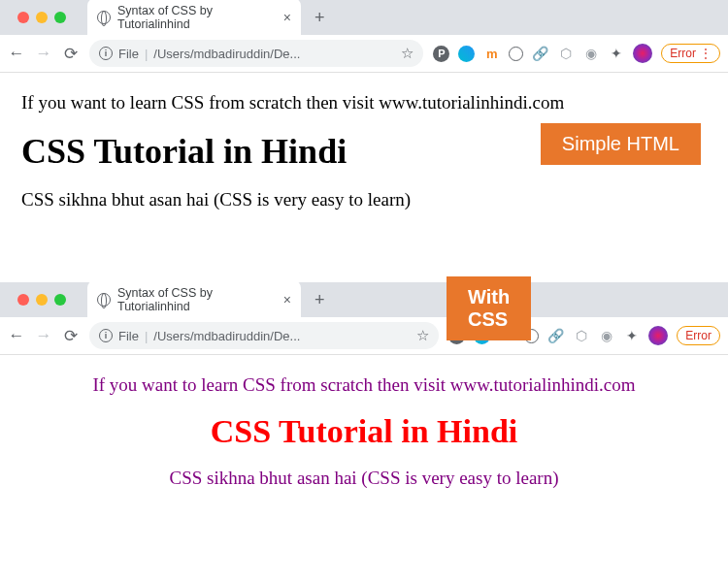 The height and width of the screenshot is (582, 728). Describe the element at coordinates (364, 318) in the screenshot. I see `browser-window-2: Syntax of CSS by Tutorialinhind × + ← → …` at that location.